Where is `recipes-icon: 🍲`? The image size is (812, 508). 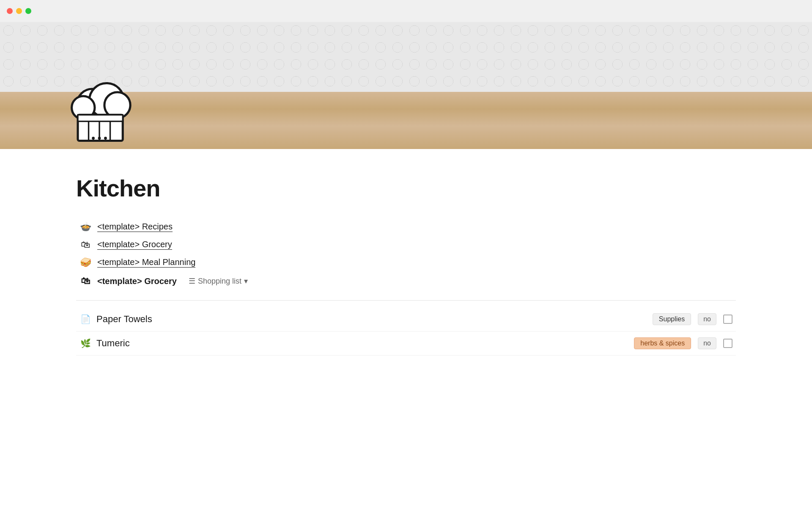 recipes-icon: 🍲 is located at coordinates (85, 227).